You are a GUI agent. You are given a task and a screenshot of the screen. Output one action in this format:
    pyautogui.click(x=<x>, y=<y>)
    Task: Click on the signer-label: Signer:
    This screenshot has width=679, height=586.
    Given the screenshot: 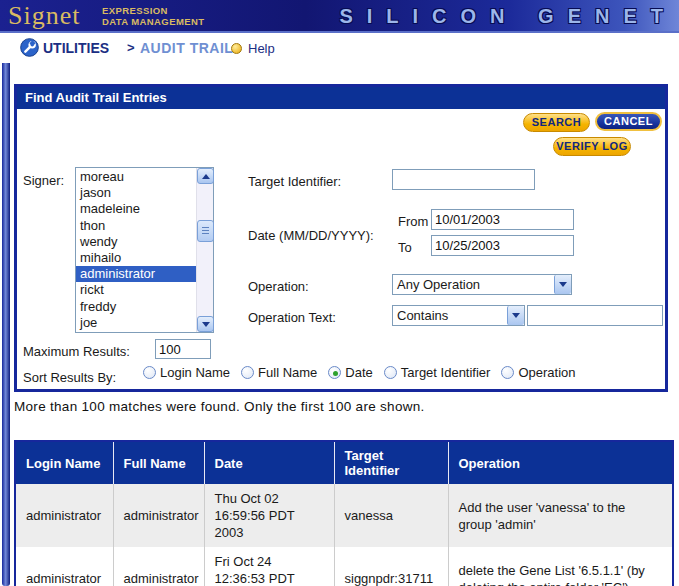 What is the action you would take?
    pyautogui.click(x=44, y=180)
    